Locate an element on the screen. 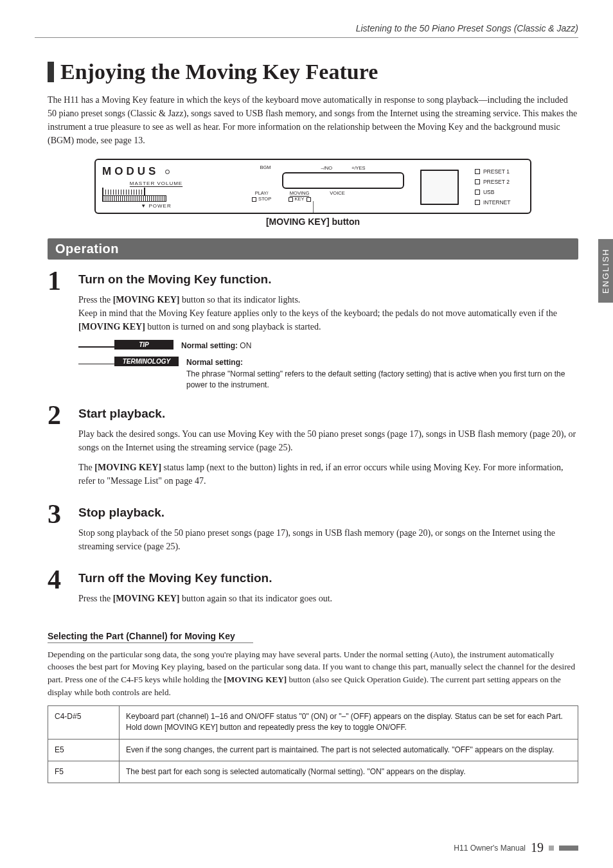 The image size is (613, 868). subsection-paragraph: Depending on the particular song data, t… is located at coordinates (313, 673).